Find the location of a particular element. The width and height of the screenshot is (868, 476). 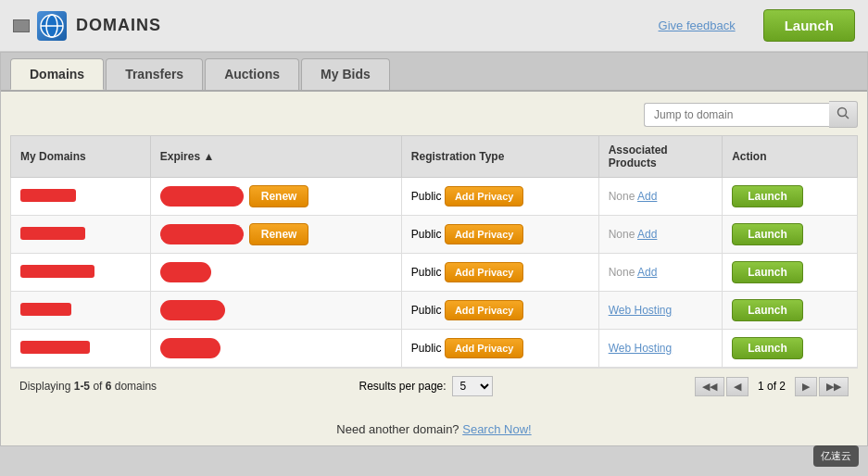

search-button is located at coordinates (843, 115).